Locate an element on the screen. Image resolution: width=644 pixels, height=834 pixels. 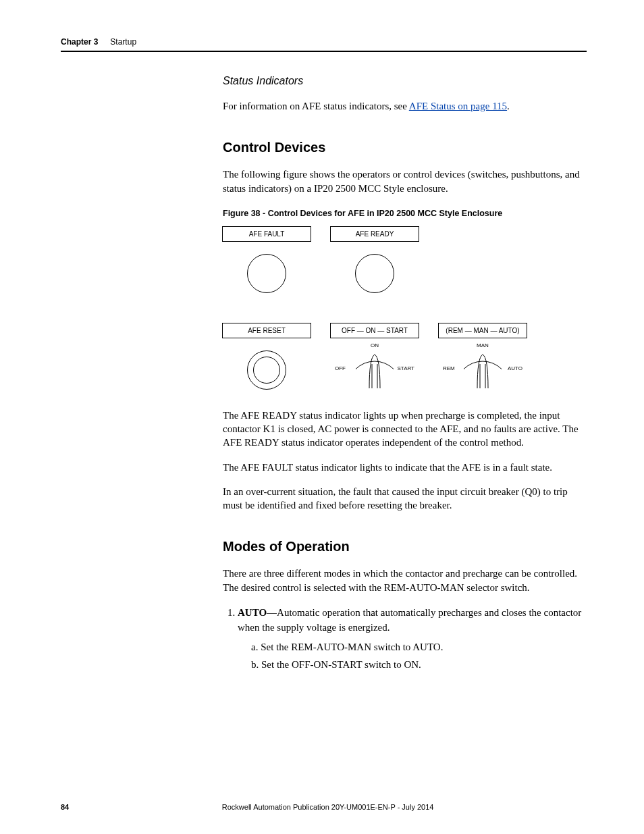
overcurrent-paragraph: In an over-current situation, the fault … is located at coordinates (405, 498).